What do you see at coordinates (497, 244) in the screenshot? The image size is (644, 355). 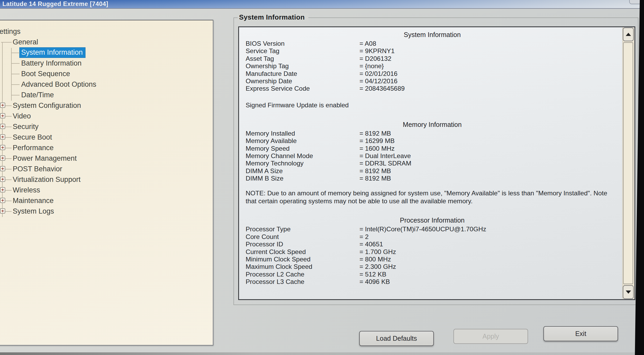 I see `info-value-processor-id: = 40651` at bounding box center [497, 244].